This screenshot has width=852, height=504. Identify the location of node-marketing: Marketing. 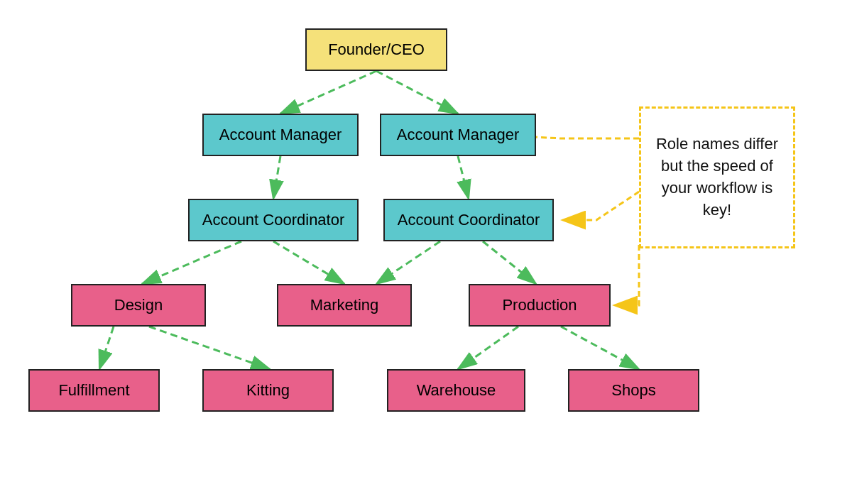
(344, 305).